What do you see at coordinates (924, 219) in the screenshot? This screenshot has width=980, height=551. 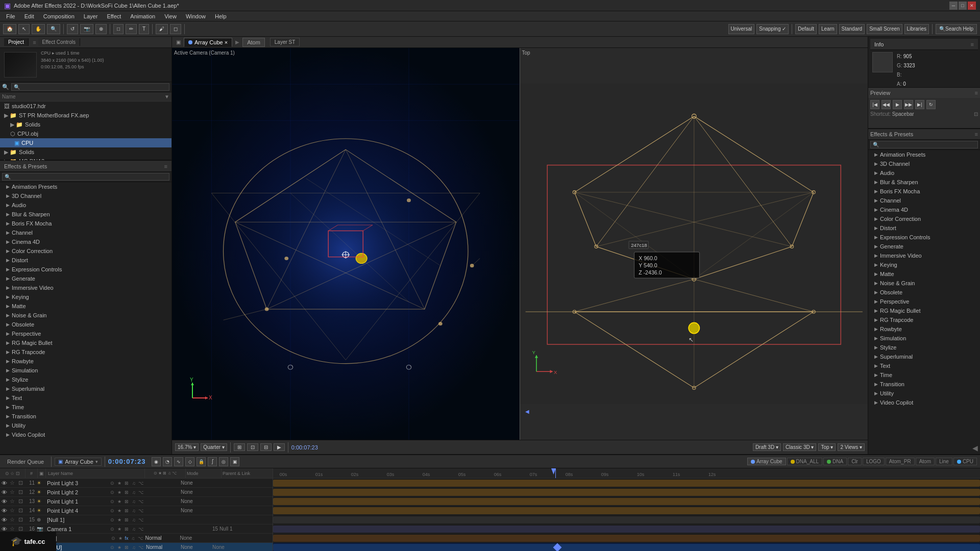 I see `ep2-color-correction: ▶ Color Correction` at bounding box center [924, 219].